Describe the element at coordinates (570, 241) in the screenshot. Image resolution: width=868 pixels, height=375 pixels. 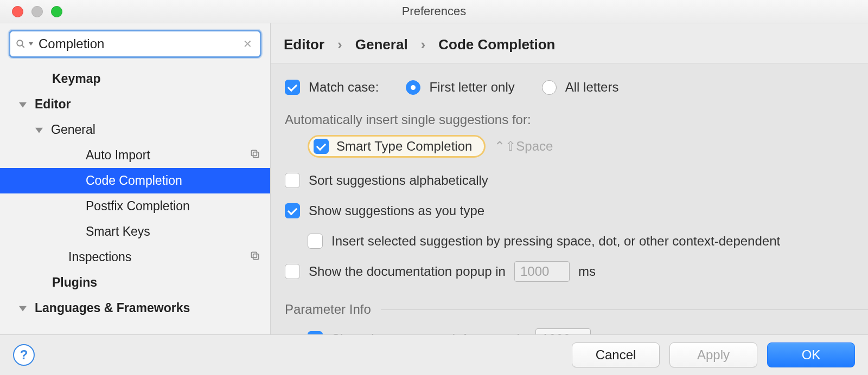
I see `insert-by-space-row: Insert selected suggestion by pressing s…` at that location.